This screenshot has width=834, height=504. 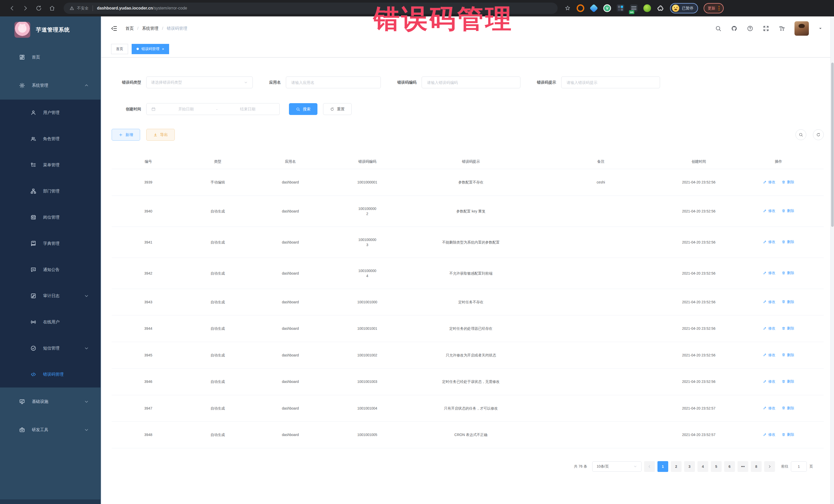 I want to click on github-icon, so click(x=734, y=28).